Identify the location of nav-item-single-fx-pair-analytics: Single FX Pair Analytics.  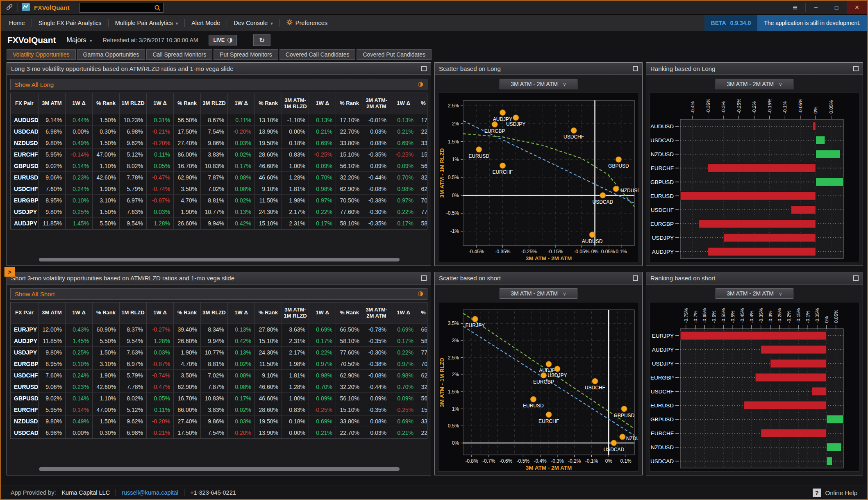
(70, 23).